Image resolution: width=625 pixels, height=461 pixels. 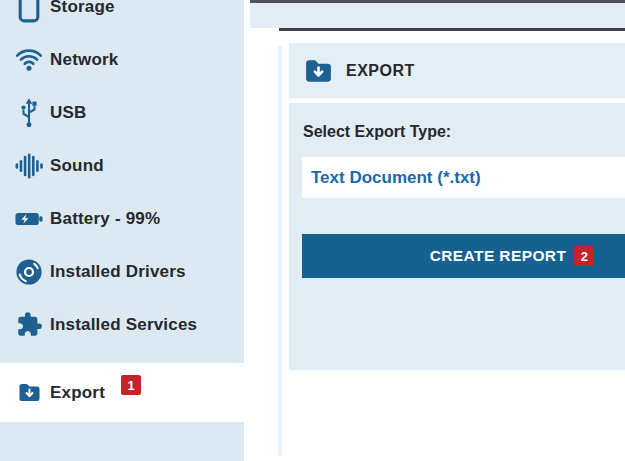 What do you see at coordinates (498, 256) in the screenshot?
I see `create-report-button-label: CREATE REPORT` at bounding box center [498, 256].